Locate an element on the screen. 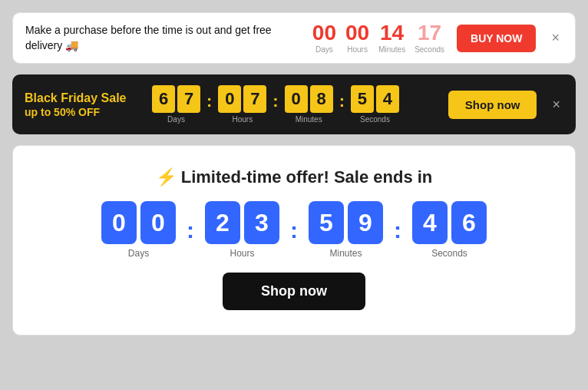 This screenshot has width=588, height=390. bf-hours-label: Hours is located at coordinates (243, 120).